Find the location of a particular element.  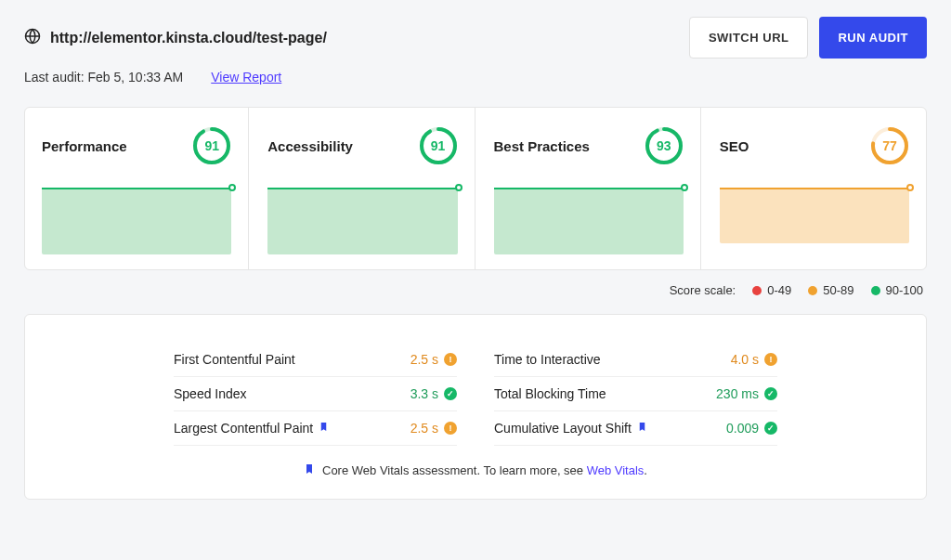

metric-row: Total Blocking Time230 ms✓ is located at coordinates (635, 394).